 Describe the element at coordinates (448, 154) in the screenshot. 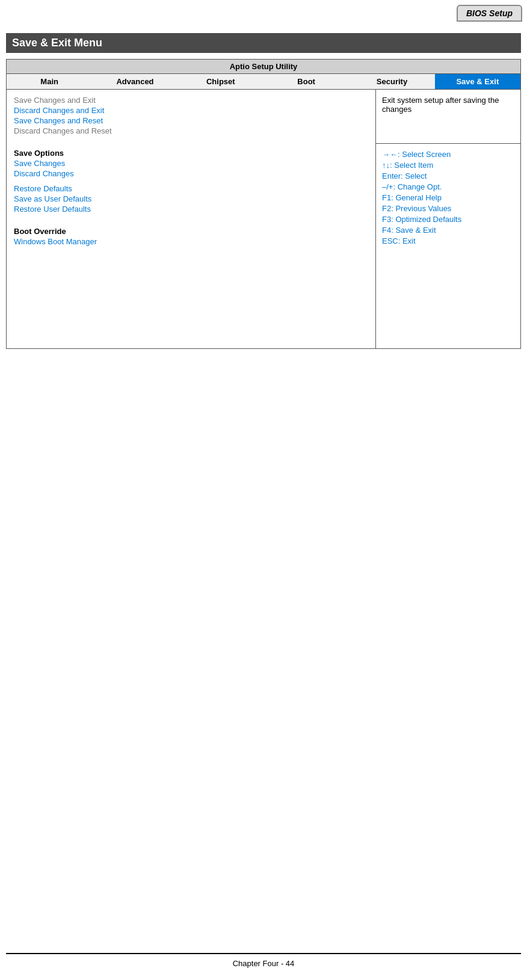

I see `key-legend-item: →←: Select Screen` at that location.